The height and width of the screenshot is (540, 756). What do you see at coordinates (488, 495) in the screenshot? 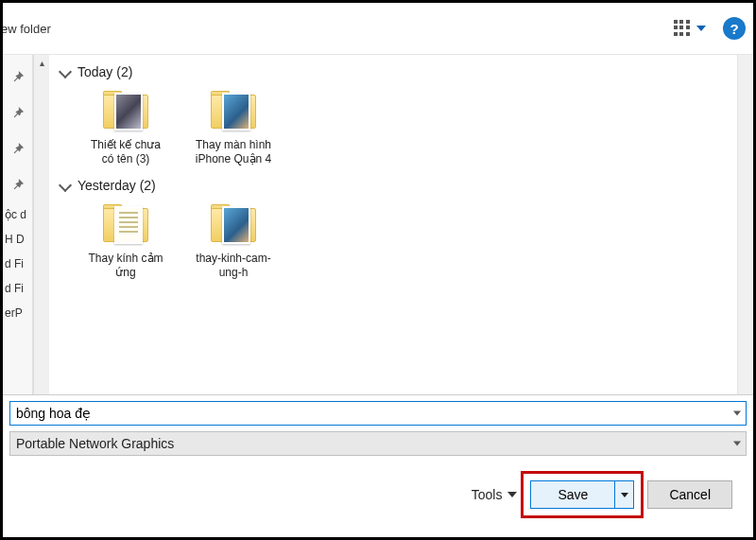
I see `tools-label: Tools` at bounding box center [488, 495].